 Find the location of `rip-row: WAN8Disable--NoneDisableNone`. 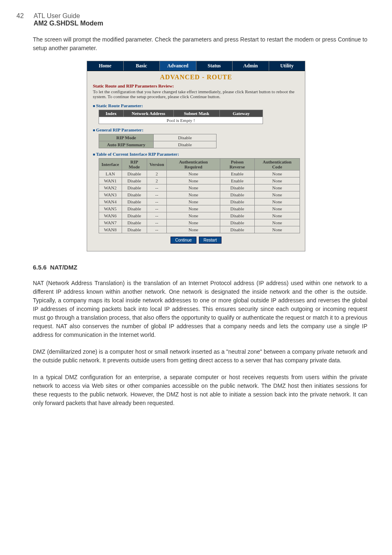

rip-row: WAN8Disable--NoneDisableNone is located at coordinates (200, 230).